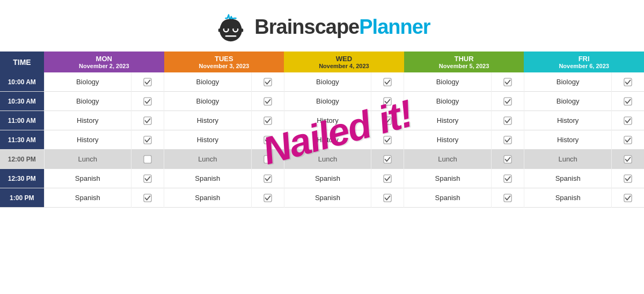 Image resolution: width=644 pixels, height=294 pixels. Describe the element at coordinates (104, 62) in the screenshot. I see `mon-header: MON November 2, 2023` at that location.